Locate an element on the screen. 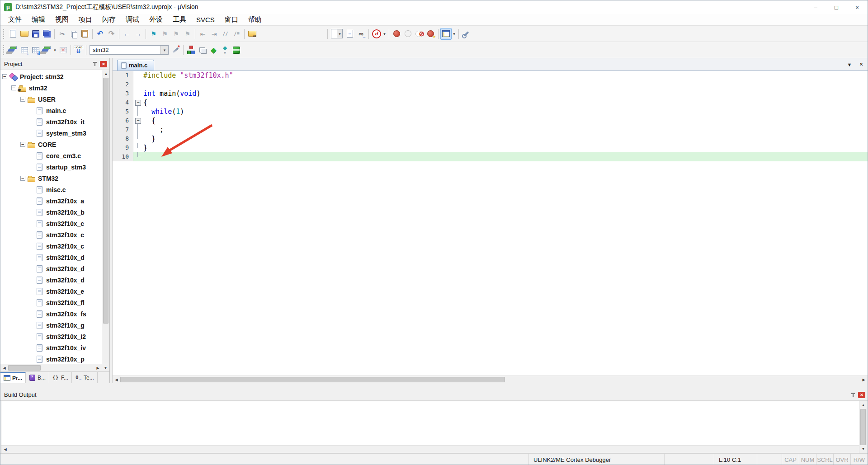  maximize-button: □ is located at coordinates (836, 7).